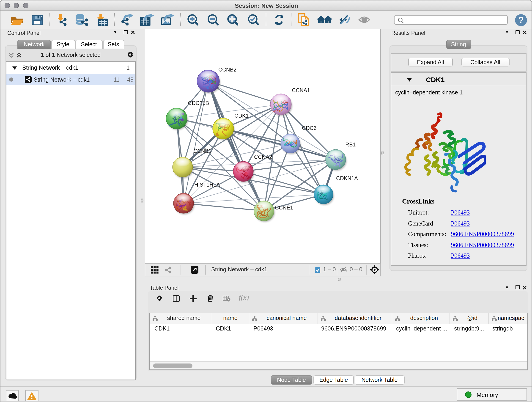  I want to click on svg-text: CCNE1, so click(284, 208).